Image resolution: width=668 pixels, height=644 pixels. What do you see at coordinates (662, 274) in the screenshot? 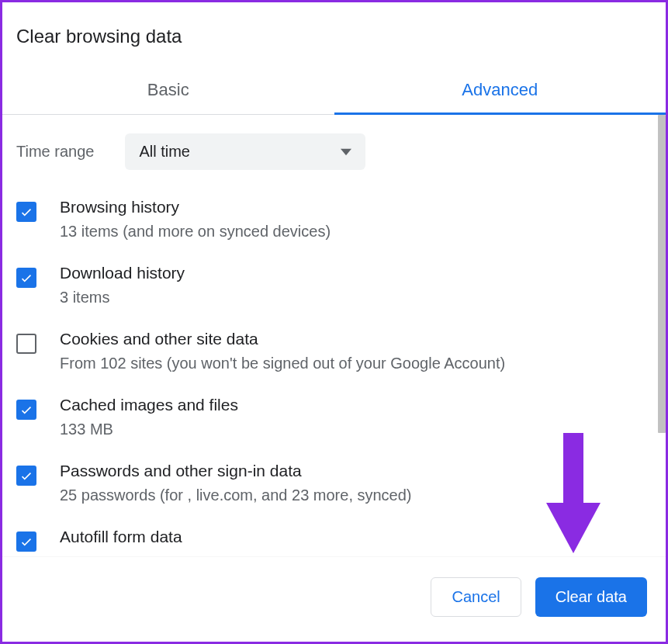
I see `scrollbar` at bounding box center [662, 274].